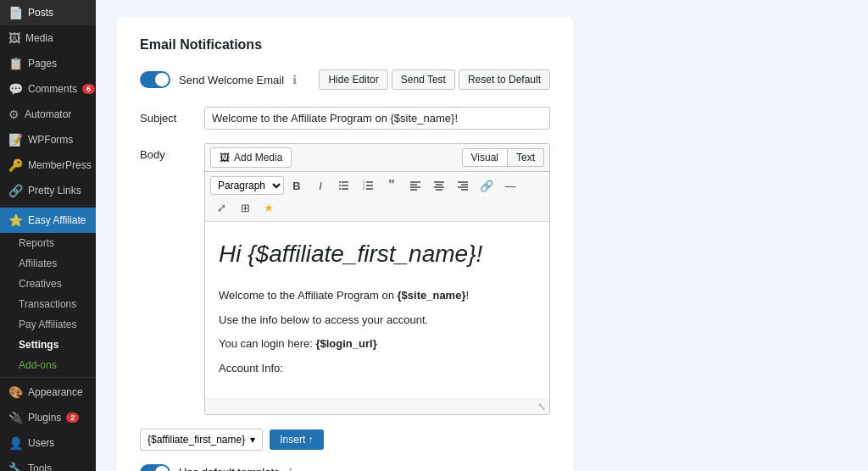 The image size is (868, 471). What do you see at coordinates (463, 186) in the screenshot?
I see `align-right-button` at bounding box center [463, 186].